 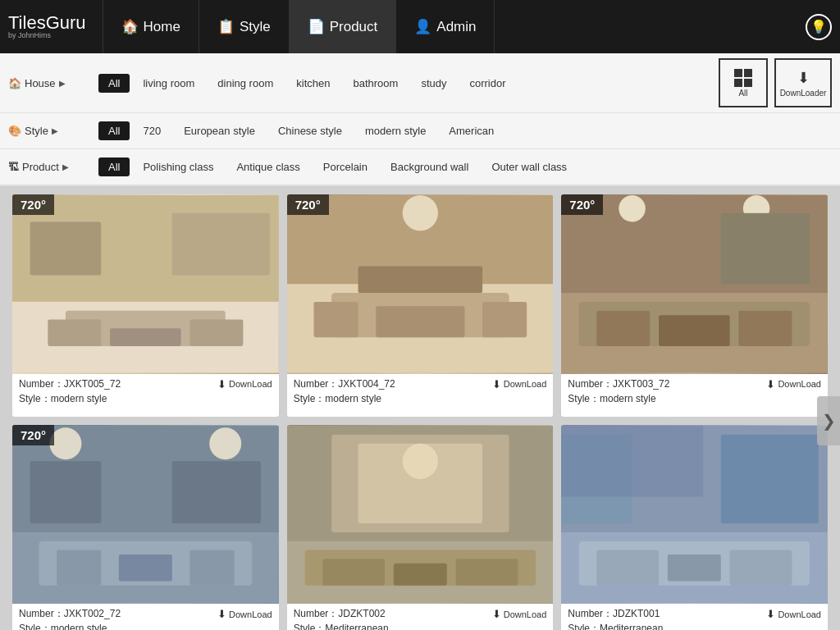 What do you see at coordinates (114, 84) in the screenshot?
I see `house-tag-all: All` at bounding box center [114, 84].